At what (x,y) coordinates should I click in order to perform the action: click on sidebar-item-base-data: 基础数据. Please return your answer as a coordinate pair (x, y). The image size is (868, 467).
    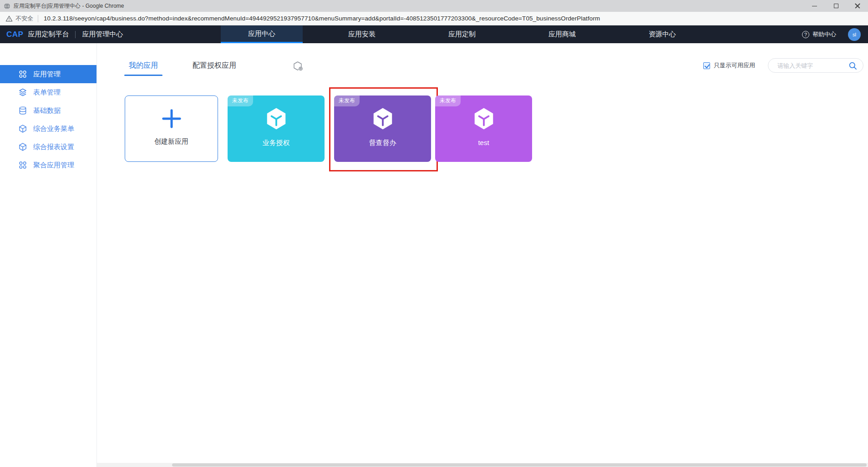
    Looking at the image, I should click on (48, 110).